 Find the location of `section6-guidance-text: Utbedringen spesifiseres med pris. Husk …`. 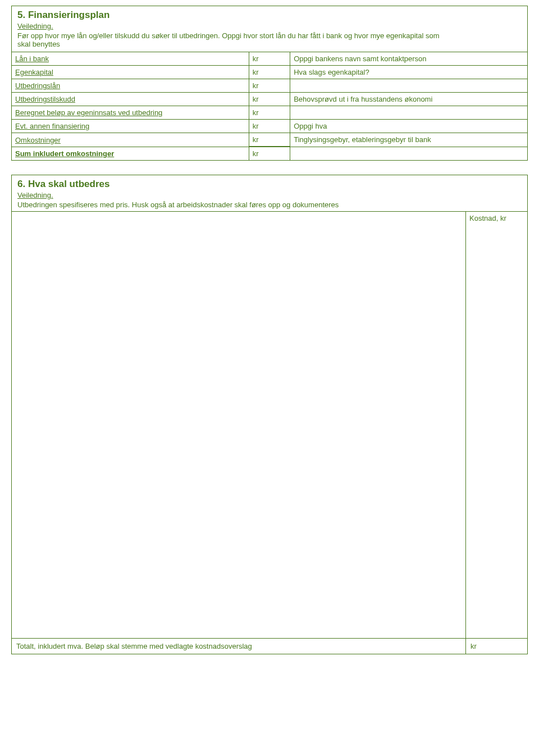

section6-guidance-text: Utbedringen spesifiseres med pris. Husk … is located at coordinates (270, 206).